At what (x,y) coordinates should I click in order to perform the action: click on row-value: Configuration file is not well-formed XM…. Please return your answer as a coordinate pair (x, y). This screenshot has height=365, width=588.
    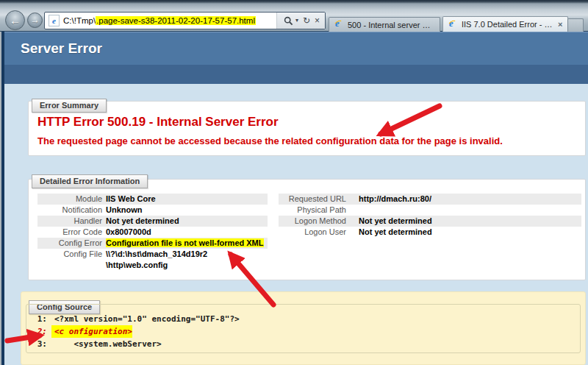
    Looking at the image, I should click on (183, 243).